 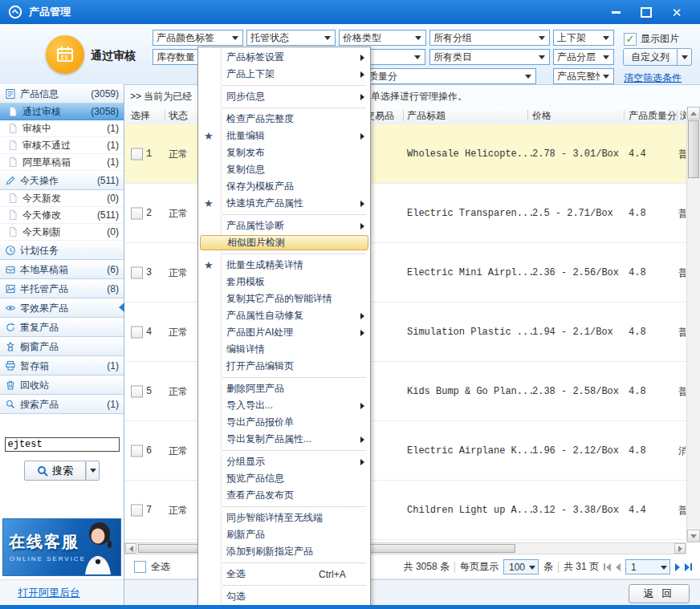 What do you see at coordinates (653, 116) in the screenshot?
I see `column-header-quality: 产品质量分` at bounding box center [653, 116].